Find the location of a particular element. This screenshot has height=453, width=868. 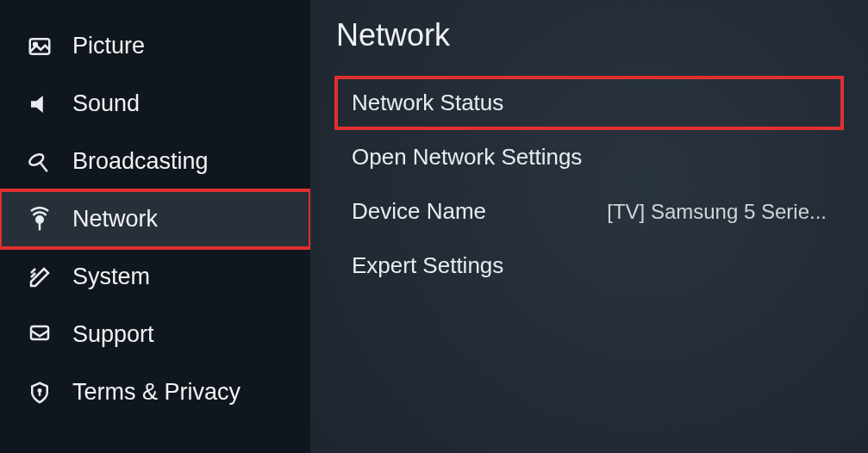

menu-item-label: Expert Settings is located at coordinates (428, 265).